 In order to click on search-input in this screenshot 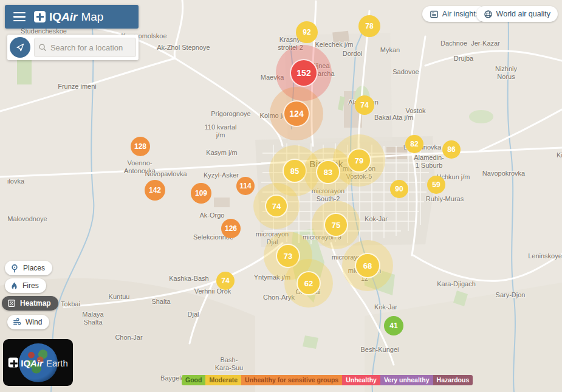, I will do `click(91, 47)`.